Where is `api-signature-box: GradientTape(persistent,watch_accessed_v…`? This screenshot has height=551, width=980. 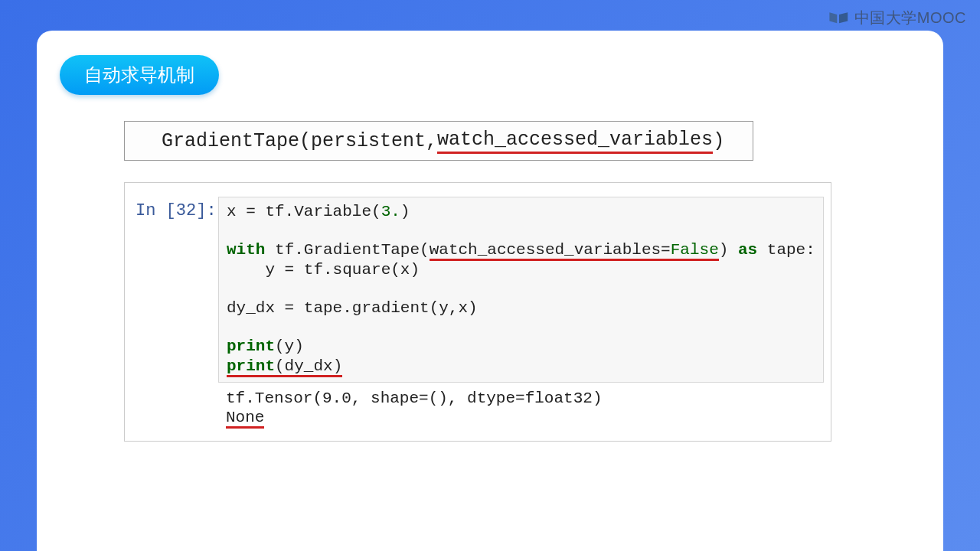 api-signature-box: GradientTape(persistent,watch_accessed_v… is located at coordinates (439, 141).